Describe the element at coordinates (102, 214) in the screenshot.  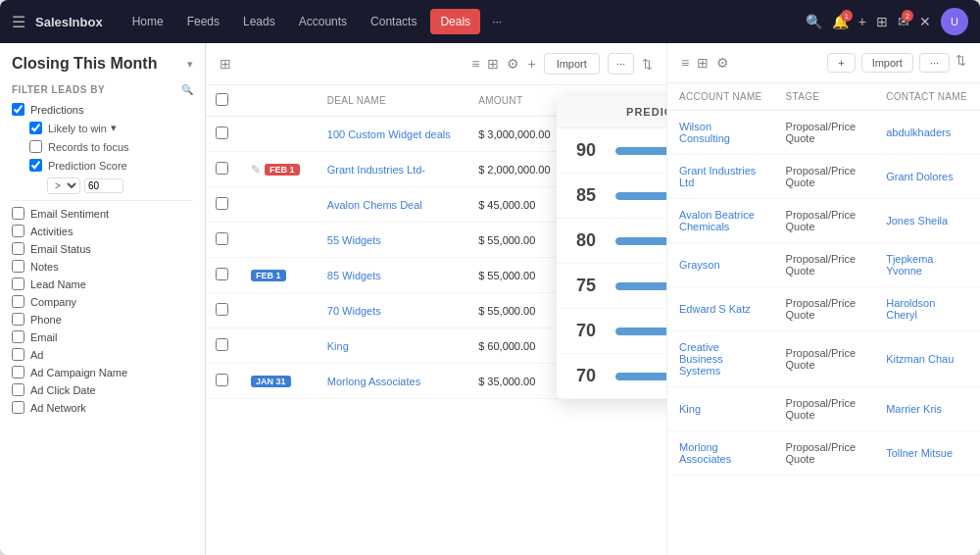
I see `filter-email-sentiment: Email Sentiment` at that location.